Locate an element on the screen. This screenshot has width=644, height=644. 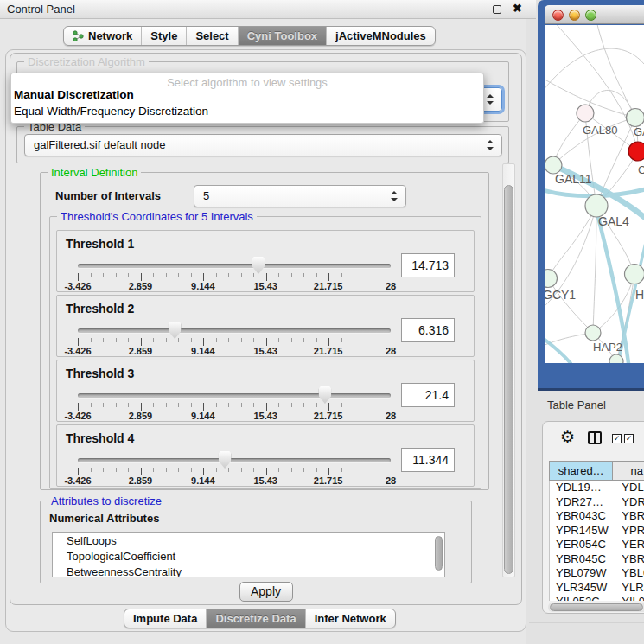
column-header-name: na is located at coordinates (628, 470).